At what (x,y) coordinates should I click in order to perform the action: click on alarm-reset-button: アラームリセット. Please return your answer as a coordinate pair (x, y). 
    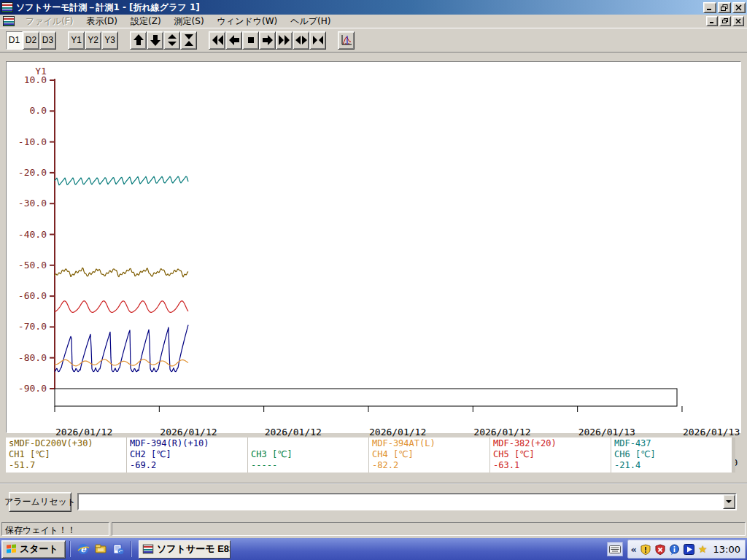
    Looking at the image, I should click on (40, 502).